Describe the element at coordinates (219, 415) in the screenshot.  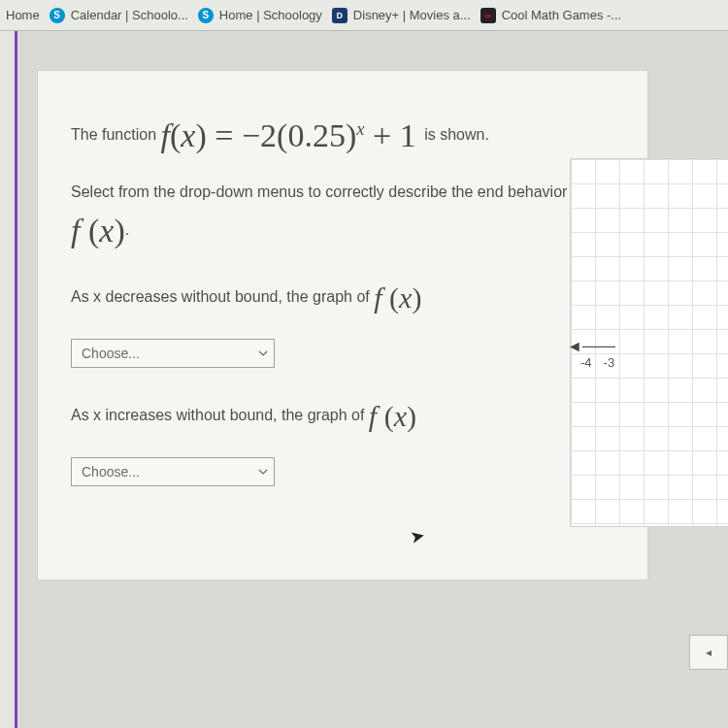
I see `prompt2-text: As x increases without bound, the graph …` at that location.